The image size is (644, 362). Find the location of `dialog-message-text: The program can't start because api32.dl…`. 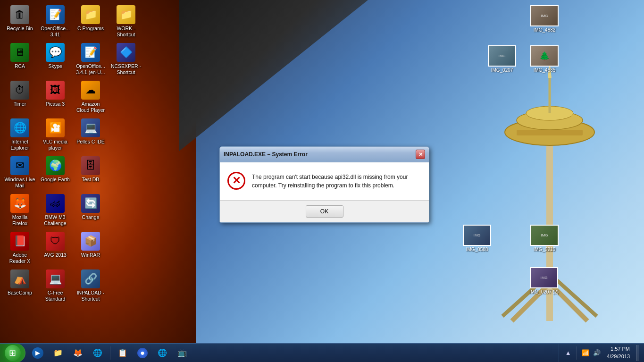

dialog-message-text: The program can't start because api32.dl… is located at coordinates (337, 181).